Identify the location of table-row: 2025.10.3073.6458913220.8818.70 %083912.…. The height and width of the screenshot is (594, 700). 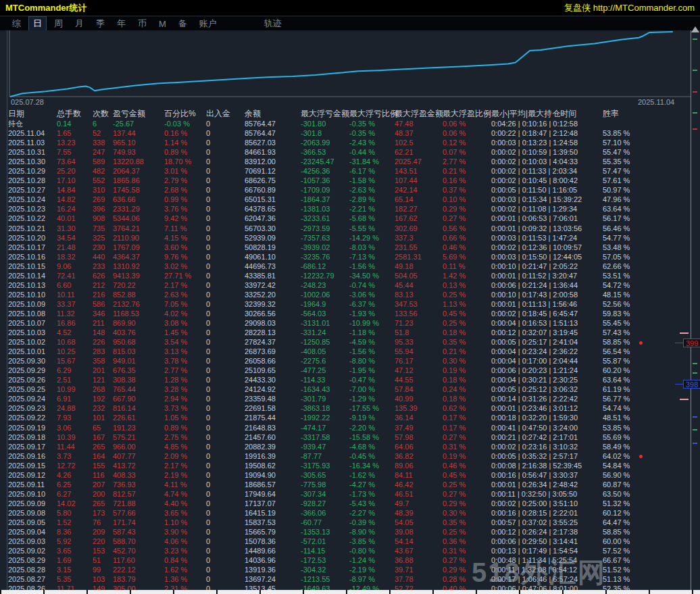
(345, 162).